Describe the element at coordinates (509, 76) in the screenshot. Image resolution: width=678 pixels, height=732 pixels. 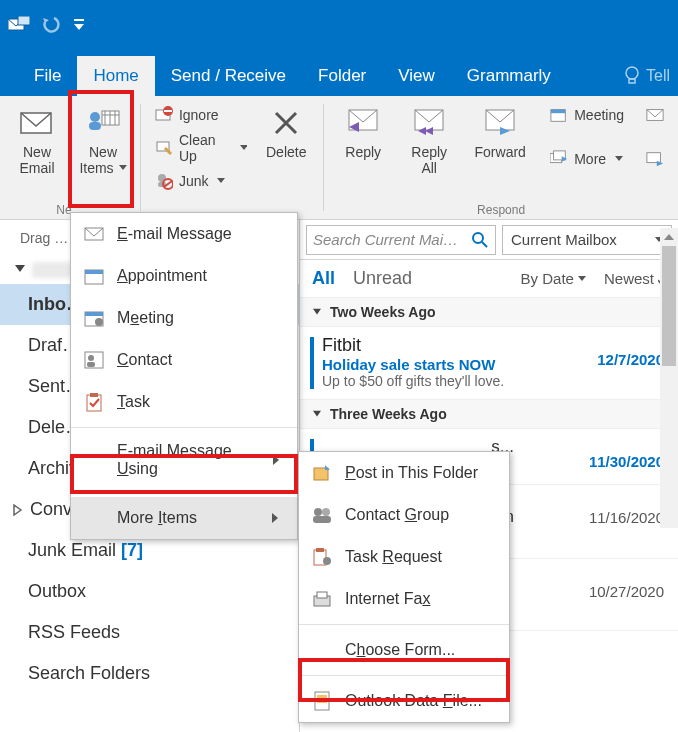
I see `tab-grammarly: Grammarly` at that location.